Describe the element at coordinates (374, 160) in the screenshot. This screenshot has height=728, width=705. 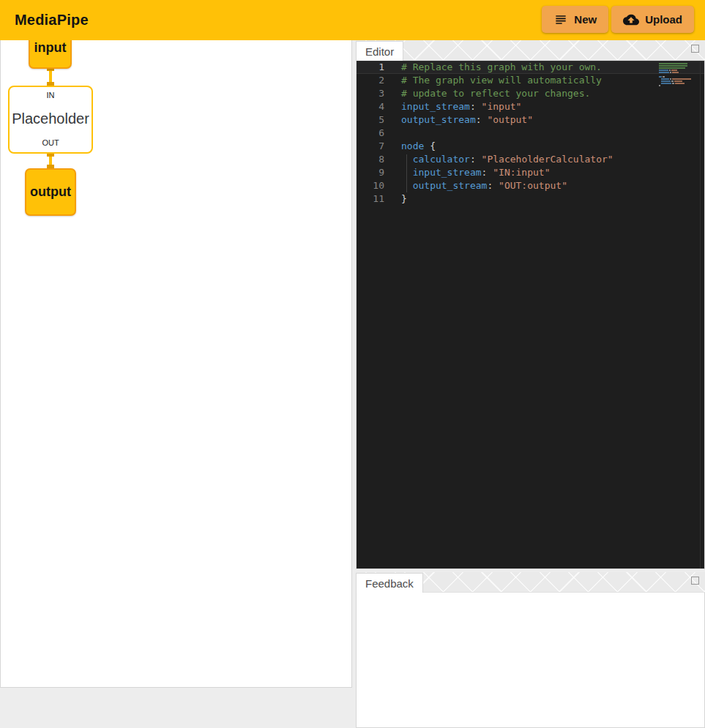
I see `line-number: 8` at that location.